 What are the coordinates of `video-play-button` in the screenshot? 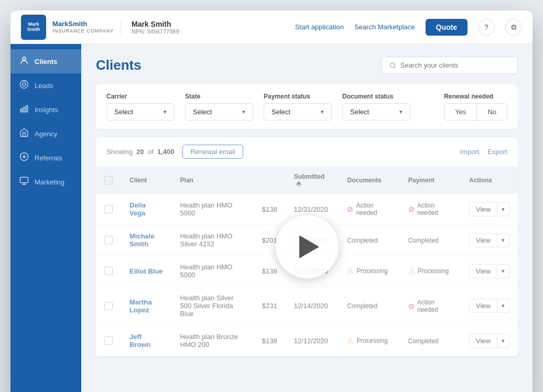 It's located at (307, 247).